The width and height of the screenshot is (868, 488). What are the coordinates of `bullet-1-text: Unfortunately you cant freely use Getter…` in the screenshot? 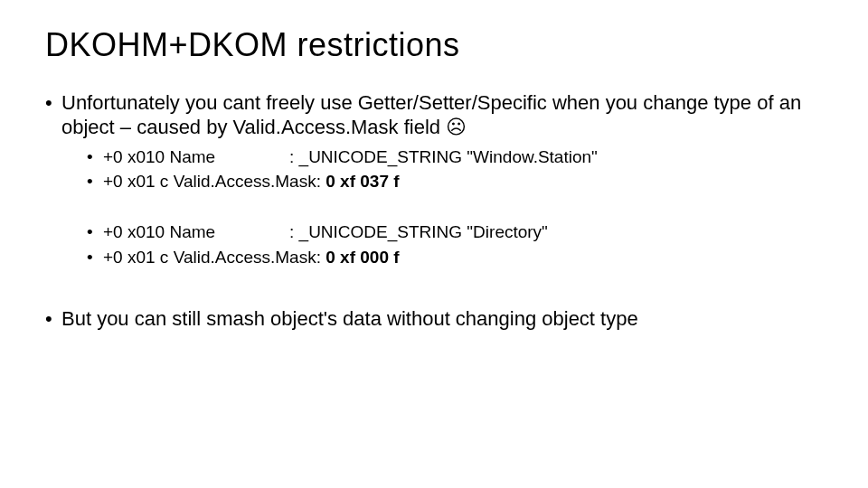 It's located at (431, 116).